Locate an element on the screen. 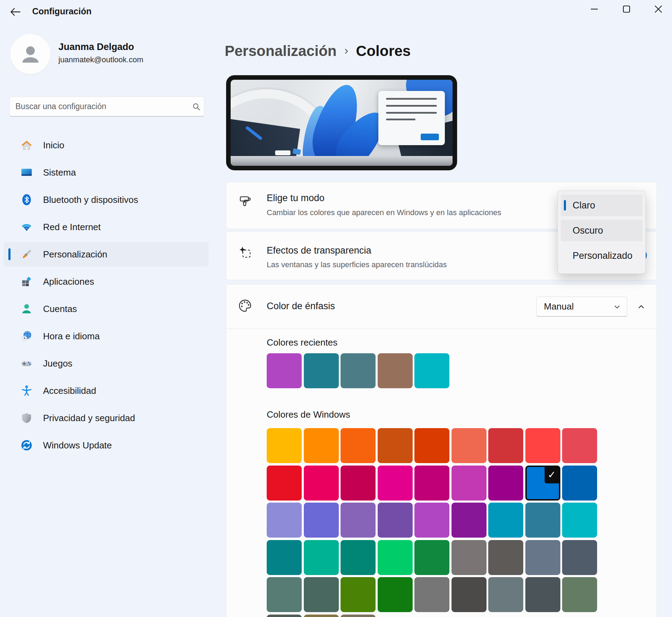 Image resolution: width=672 pixels, height=617 pixels. minimize-button is located at coordinates (594, 9).